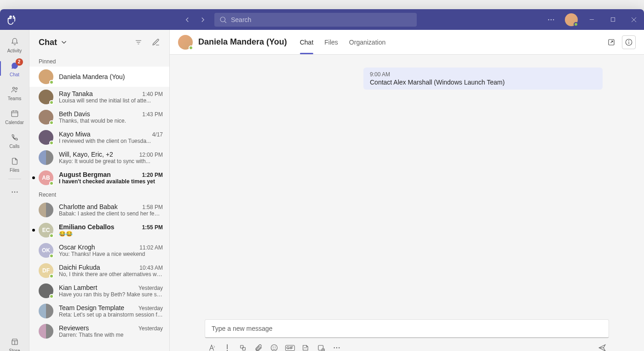 This screenshot has height=351, width=644. What do you see at coordinates (571, 20) in the screenshot?
I see `user-avatar` at bounding box center [571, 20].